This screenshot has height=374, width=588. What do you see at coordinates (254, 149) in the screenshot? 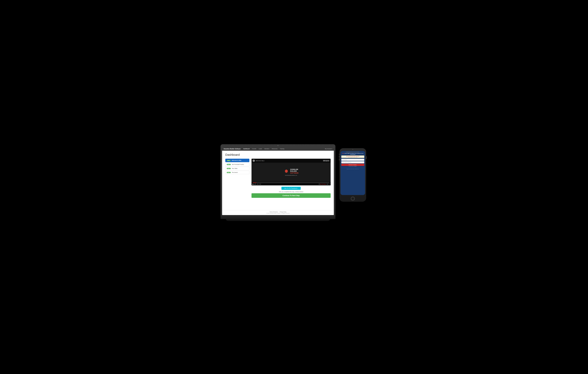
I see `nav-link-funnels: Funnels` at bounding box center [254, 149].